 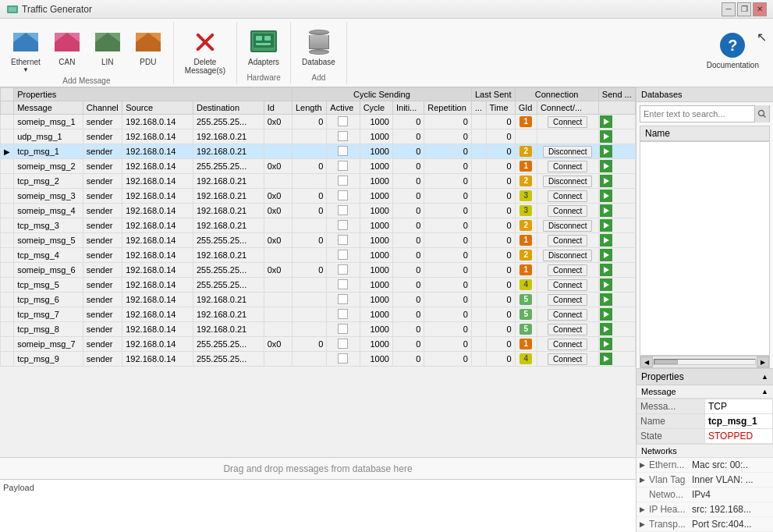 What do you see at coordinates (318, 181) in the screenshot?
I see `table-row: tcp_msg_2 sender 192.168.0.14 192.168.0.…` at bounding box center [318, 181].